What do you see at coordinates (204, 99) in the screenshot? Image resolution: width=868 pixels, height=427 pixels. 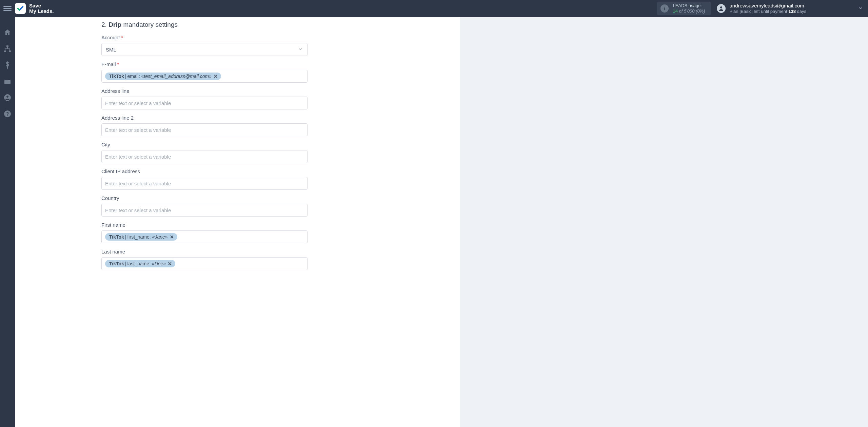 I see `field-address1: Address line` at bounding box center [204, 99].